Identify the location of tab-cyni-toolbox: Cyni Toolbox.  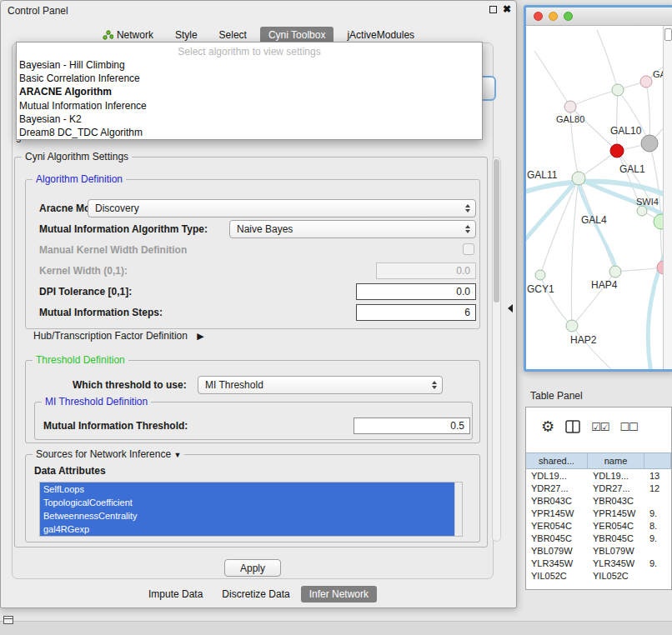
(297, 35).